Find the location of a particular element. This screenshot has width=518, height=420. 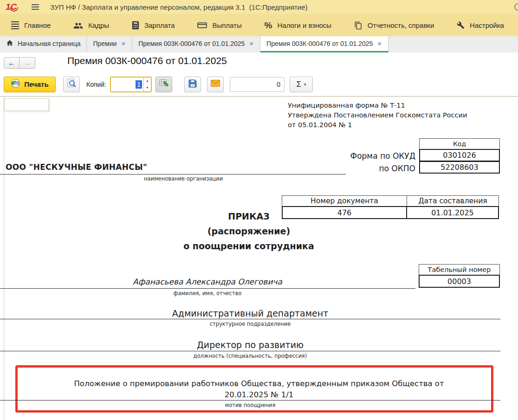

menu-item-main: Главное is located at coordinates (31, 26).